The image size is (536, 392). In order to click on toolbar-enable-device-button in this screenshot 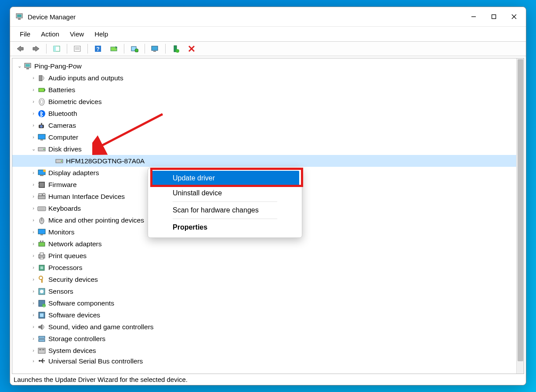, I will do `click(176, 49)`.